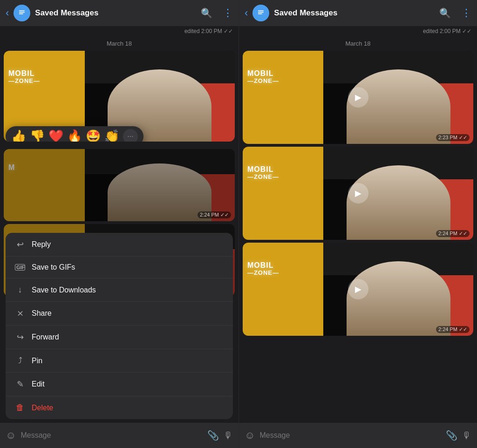  I want to click on gif-message-2: GIF M 2:24 PM ✓✓, so click(119, 185).